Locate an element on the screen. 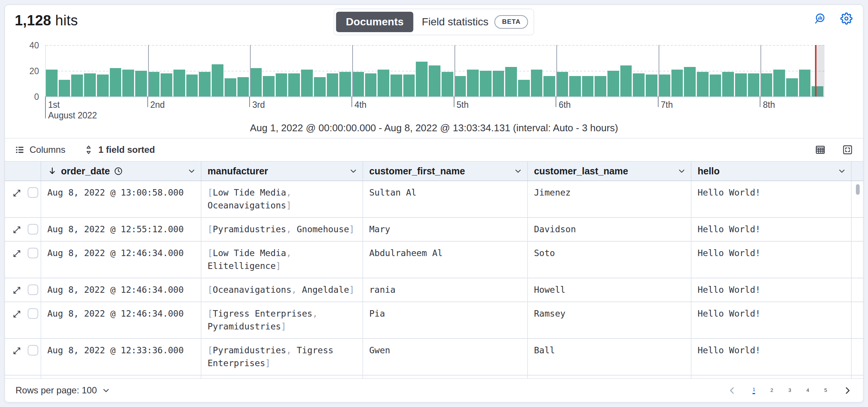 The image size is (868, 407). cell-manufacturer: [Pyramidustries, Tigress Enterprises] is located at coordinates (283, 357).